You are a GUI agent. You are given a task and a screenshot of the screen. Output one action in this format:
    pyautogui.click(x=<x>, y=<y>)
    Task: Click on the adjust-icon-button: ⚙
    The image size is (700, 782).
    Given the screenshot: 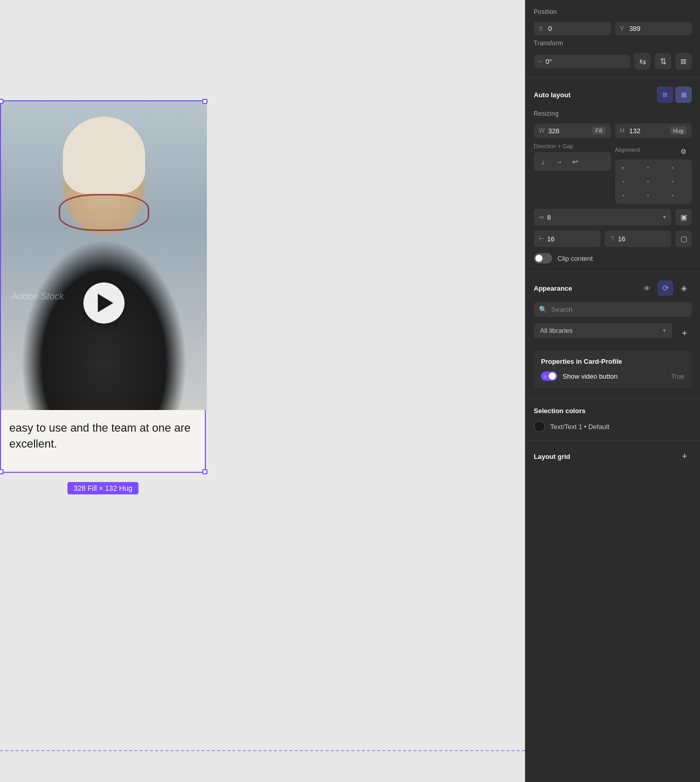 What is the action you would take?
    pyautogui.click(x=684, y=151)
    